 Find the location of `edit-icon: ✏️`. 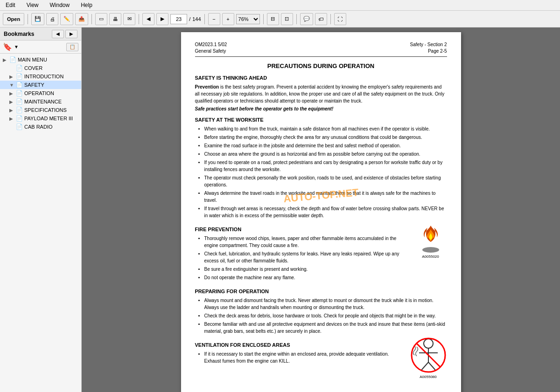

edit-icon: ✏️ is located at coordinates (67, 19).